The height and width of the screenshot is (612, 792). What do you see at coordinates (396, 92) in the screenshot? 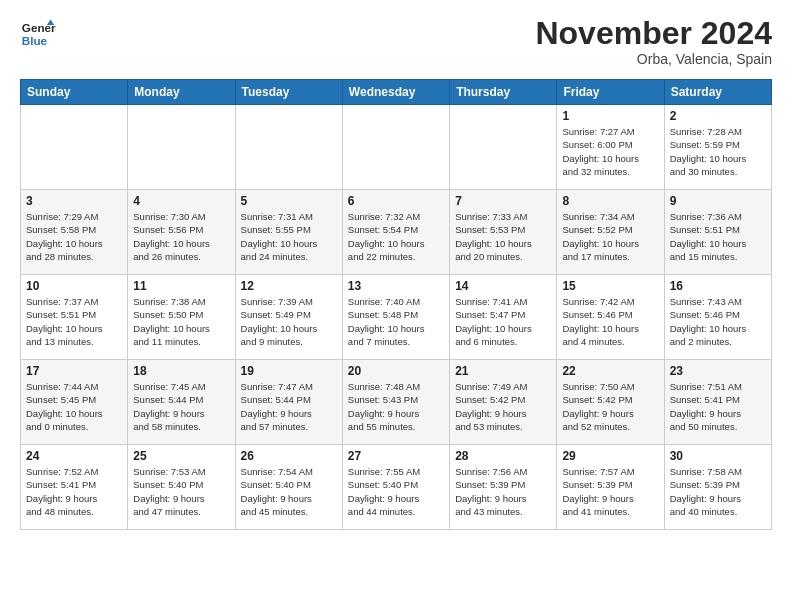
I see `weekday-header-wednesday: Wednesday` at bounding box center [396, 92].